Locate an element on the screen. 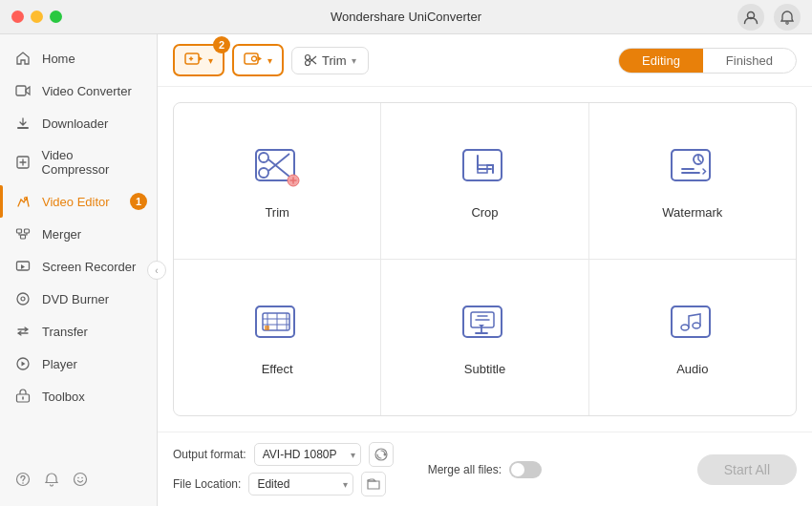 This screenshot has height=506, width=812. merge-toggle is located at coordinates (525, 470).